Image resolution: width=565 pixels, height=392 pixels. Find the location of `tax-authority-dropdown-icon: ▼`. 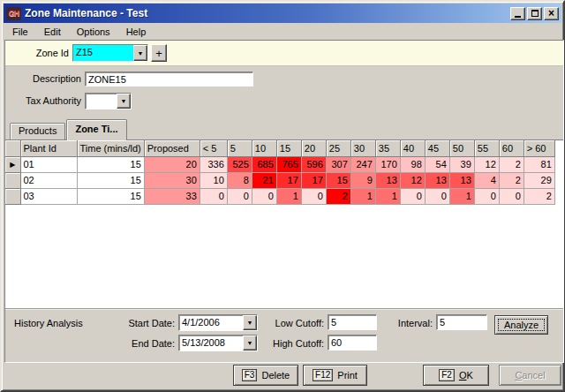

tax-authority-dropdown-icon: ▼ is located at coordinates (124, 101).